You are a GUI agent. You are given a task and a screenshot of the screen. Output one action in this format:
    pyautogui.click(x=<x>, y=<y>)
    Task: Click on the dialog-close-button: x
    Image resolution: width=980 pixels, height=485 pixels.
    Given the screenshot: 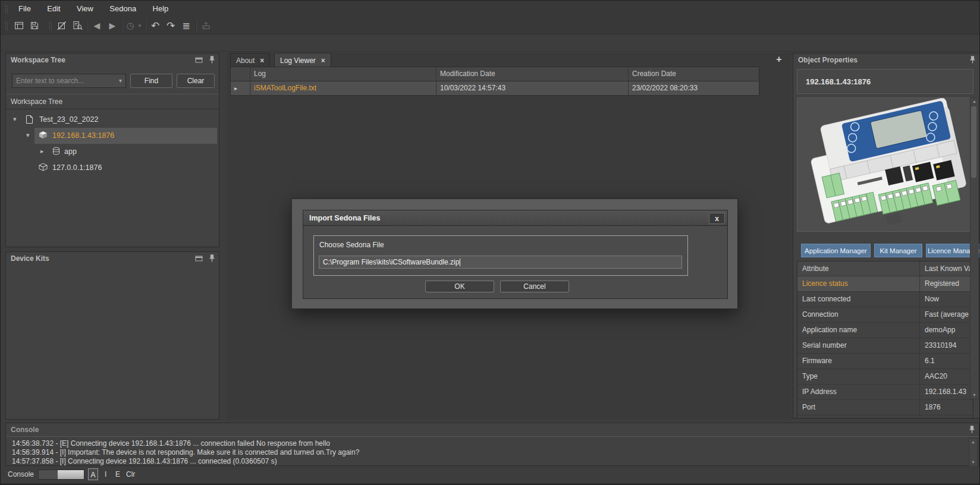 What is the action you would take?
    pyautogui.click(x=717, y=219)
    